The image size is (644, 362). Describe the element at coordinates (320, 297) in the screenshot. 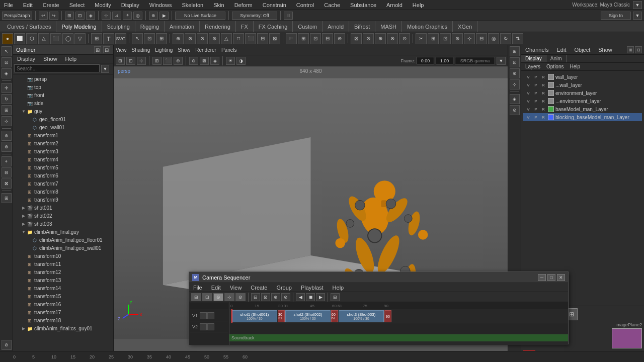

I see `cam-play-fwd: ▶` at that location.